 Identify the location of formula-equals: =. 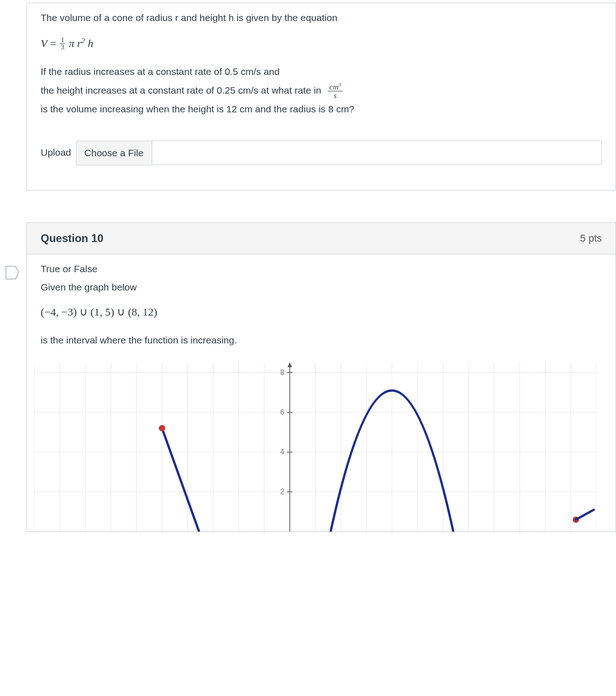
(53, 44).